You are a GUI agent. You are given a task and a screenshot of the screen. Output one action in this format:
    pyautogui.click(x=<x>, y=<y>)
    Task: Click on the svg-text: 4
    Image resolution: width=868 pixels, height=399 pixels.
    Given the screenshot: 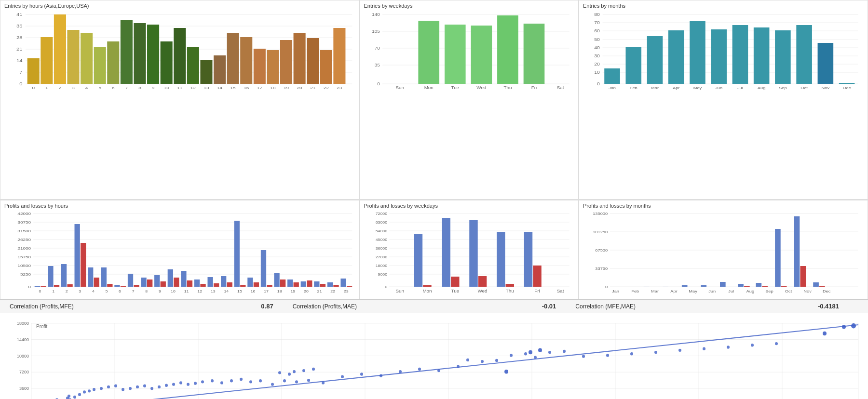 What is the action you would take?
    pyautogui.click(x=87, y=88)
    